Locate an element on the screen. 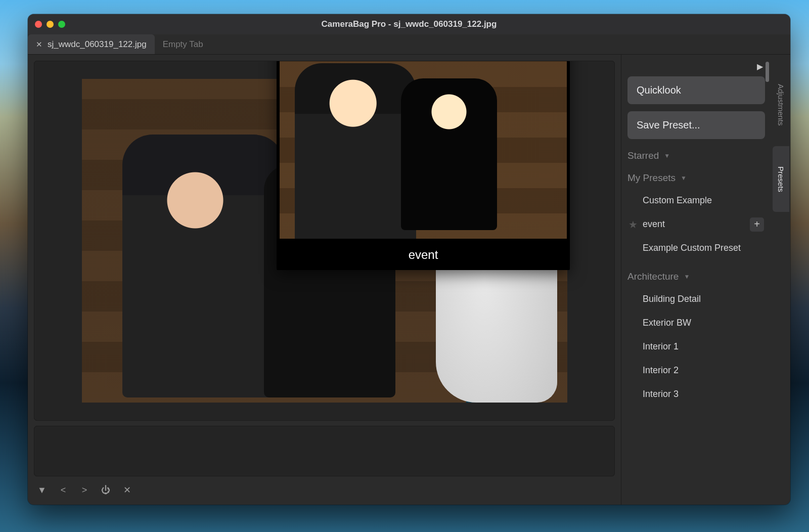 The height and width of the screenshot is (532, 809). prev-icon: < is located at coordinates (63, 491).